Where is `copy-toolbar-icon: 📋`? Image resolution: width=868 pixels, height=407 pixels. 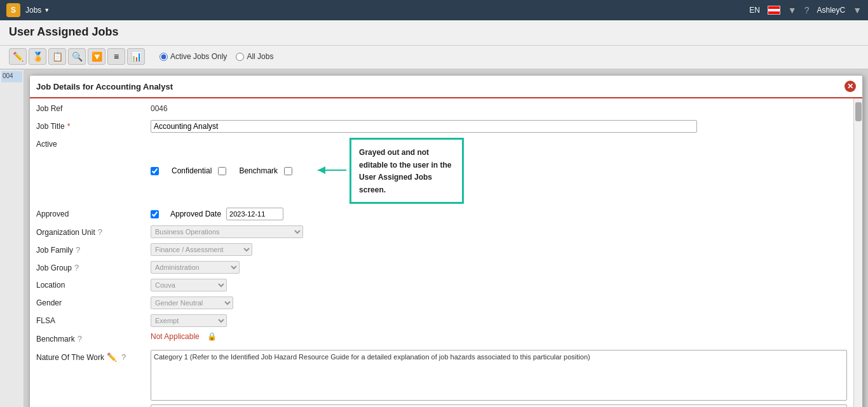
copy-toolbar-icon: 📋 is located at coordinates (57, 57).